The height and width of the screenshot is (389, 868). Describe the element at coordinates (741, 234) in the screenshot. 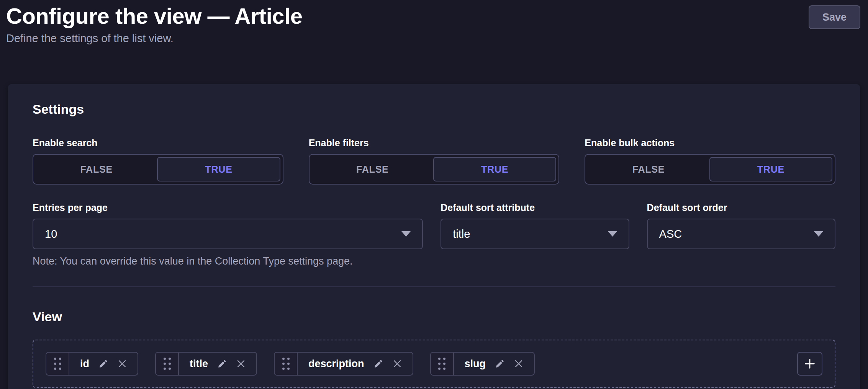

I see `default-sort-order-select: ASC` at that location.